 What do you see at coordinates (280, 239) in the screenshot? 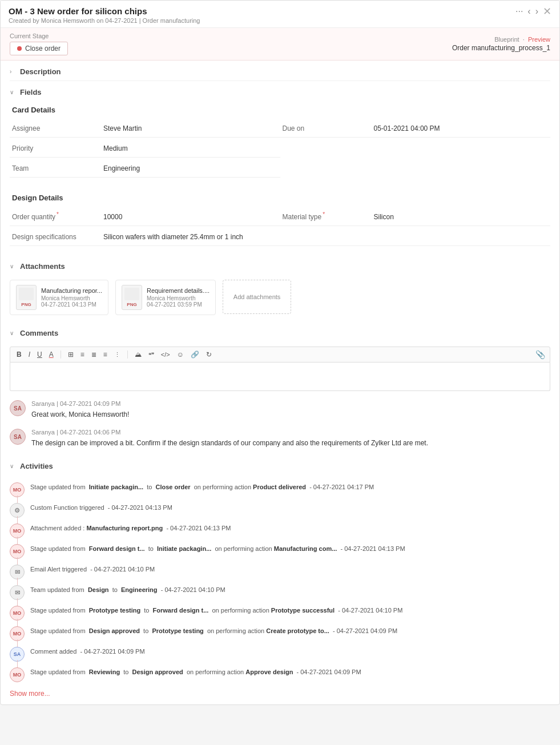
I see `row-design-spec: Design specifications Silicon wafers wit…` at bounding box center [280, 239].